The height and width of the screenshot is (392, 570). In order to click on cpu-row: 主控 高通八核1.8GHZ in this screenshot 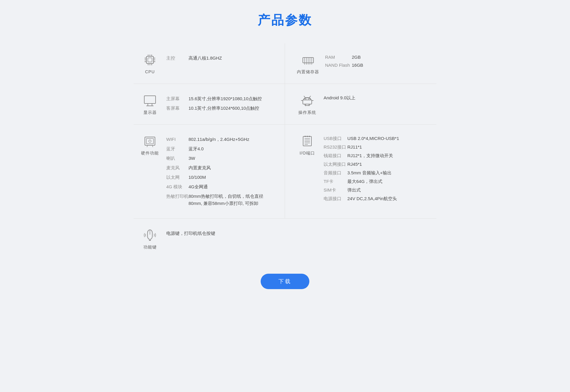, I will do `click(220, 58)`.